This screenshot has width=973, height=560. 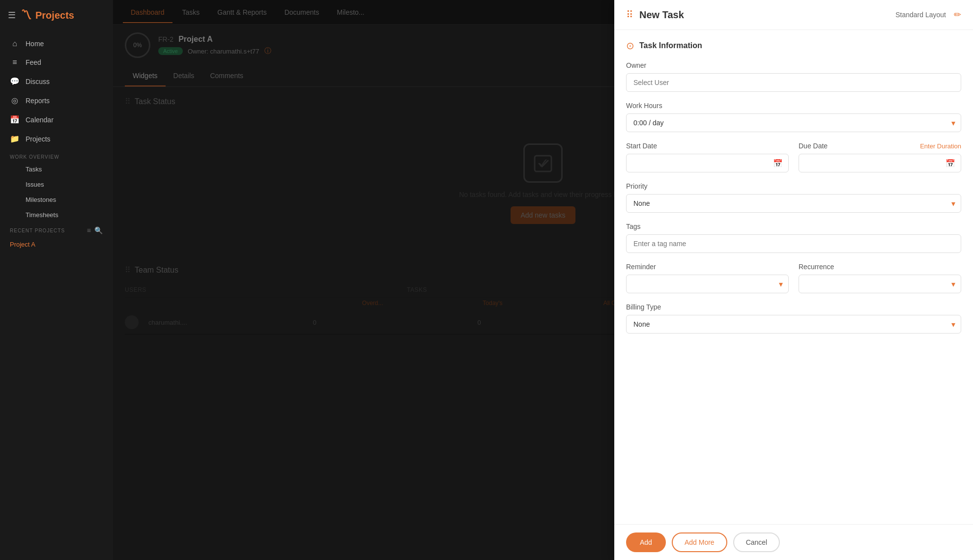 What do you see at coordinates (700, 542) in the screenshot?
I see `add-more-button: Add More` at bounding box center [700, 542].